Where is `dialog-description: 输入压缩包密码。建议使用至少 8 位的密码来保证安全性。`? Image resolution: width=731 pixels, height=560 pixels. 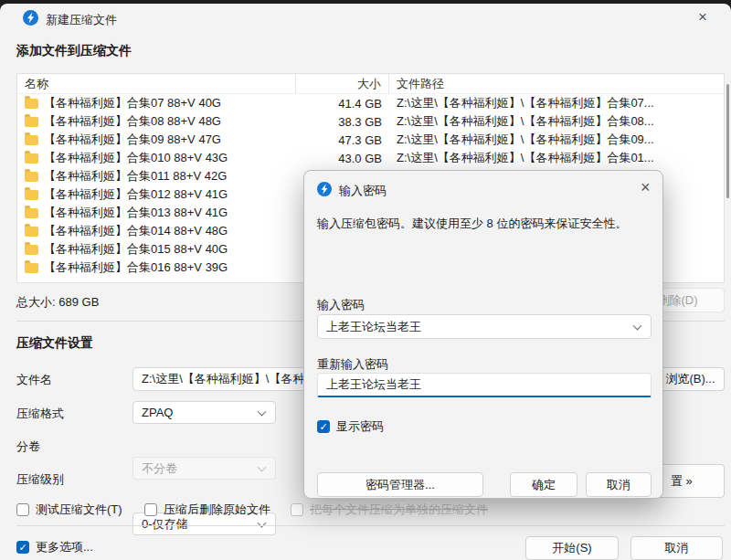
dialog-description: 输入压缩包密码。建议使用至少 8 位的密码来保证安全性。 is located at coordinates (484, 224).